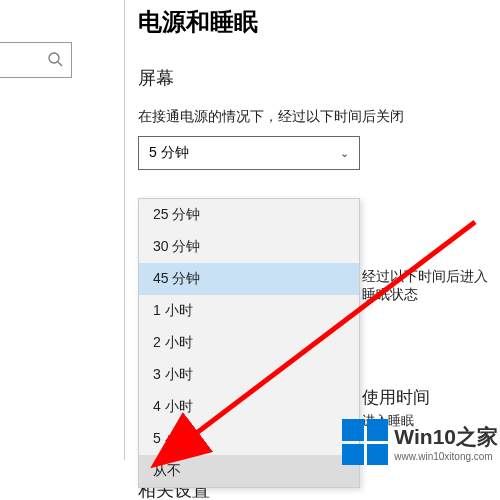 The height and width of the screenshot is (500, 500). I want to click on dropdown-option-label: 45 分钟, so click(176, 279).